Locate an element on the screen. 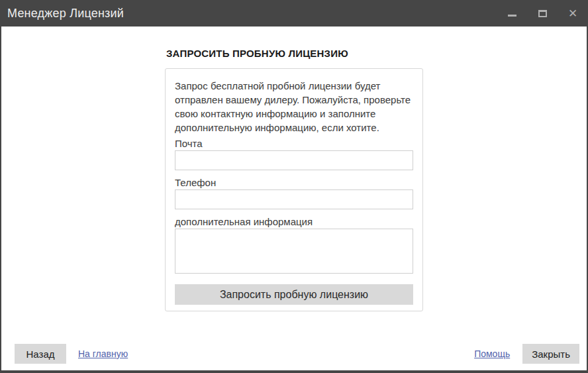 The height and width of the screenshot is (373, 588). window-controls: ✕ is located at coordinates (542, 13).